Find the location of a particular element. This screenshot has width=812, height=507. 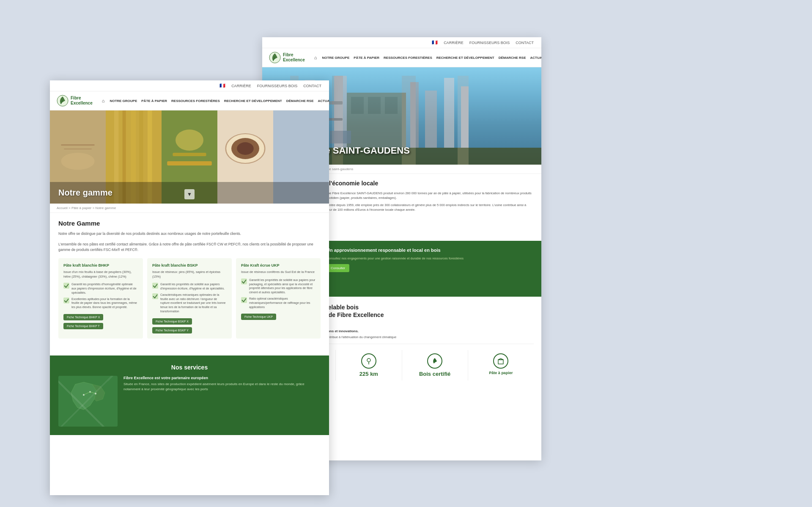

front-card2-feature1-icon is located at coordinates (155, 286).